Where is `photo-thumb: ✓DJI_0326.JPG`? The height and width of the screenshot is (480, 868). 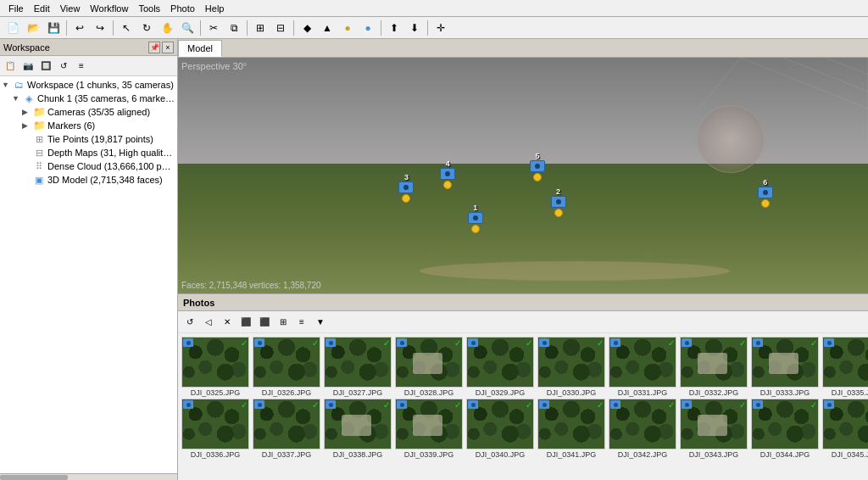
photo-thumb: ✓DJI_0326.JPG is located at coordinates (287, 366).